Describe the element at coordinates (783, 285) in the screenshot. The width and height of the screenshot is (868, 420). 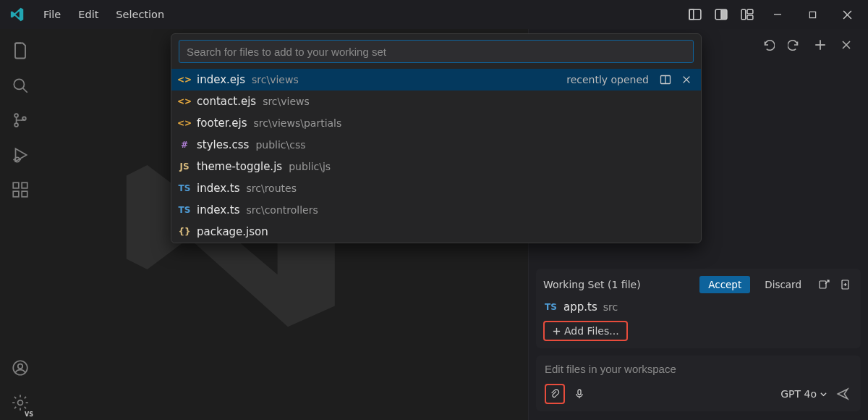
I see `discard-button: Discard` at that location.